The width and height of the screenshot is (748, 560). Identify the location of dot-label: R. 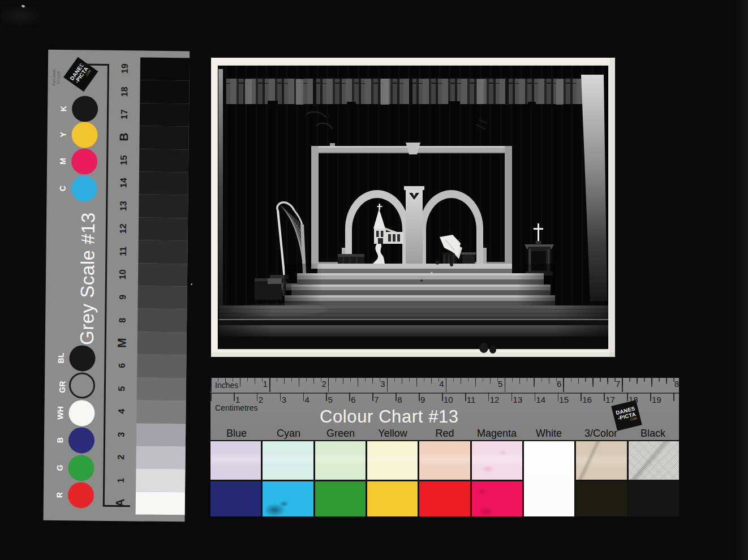
(59, 495).